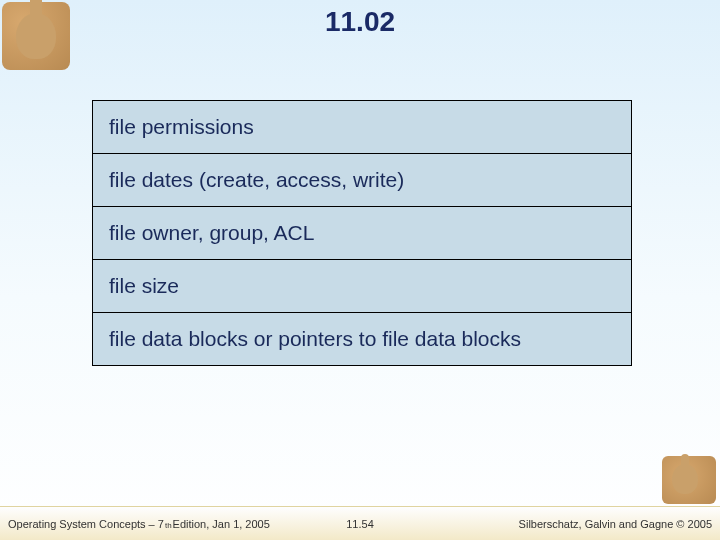  What do you see at coordinates (168, 526) in the screenshot?
I see `ordinal-sup: th` at bounding box center [168, 526].